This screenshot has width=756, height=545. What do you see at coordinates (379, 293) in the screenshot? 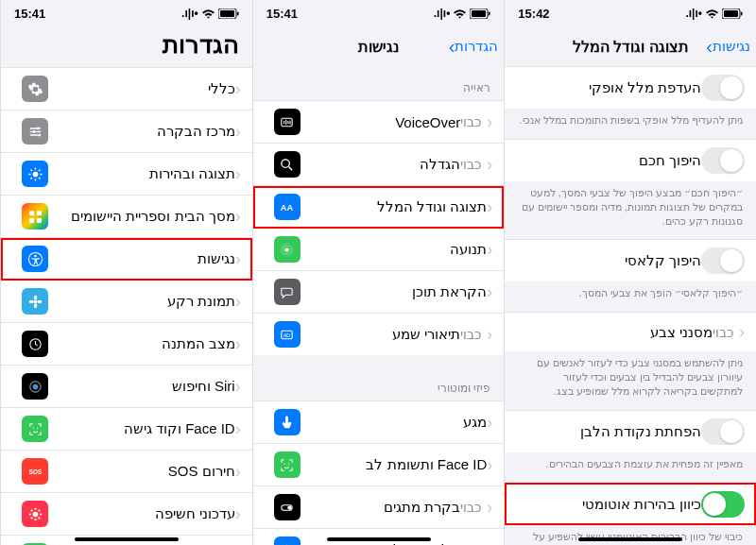
I see `settings-row: ‹הקראת תוכן` at bounding box center [379, 293].